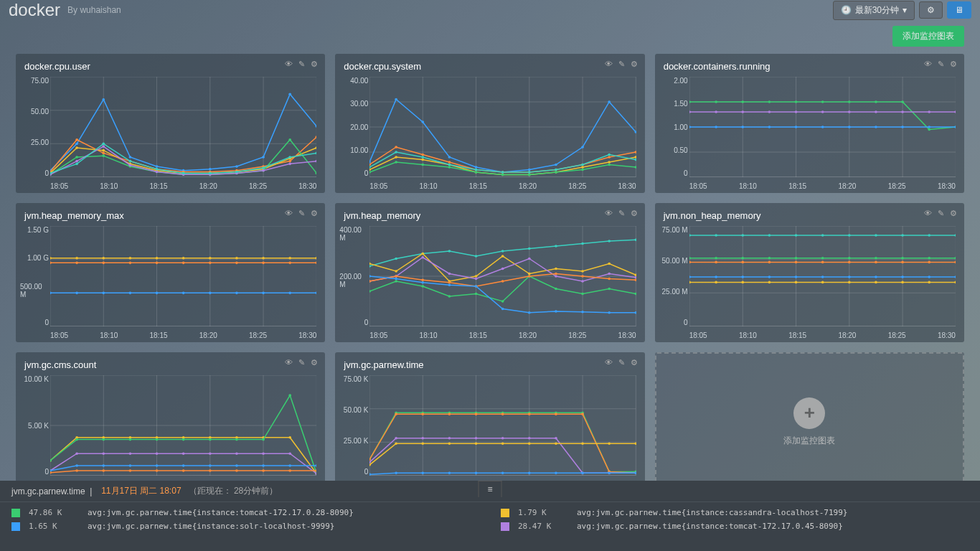  I want to click on panel-title: docker.containers.running, so click(809, 66).